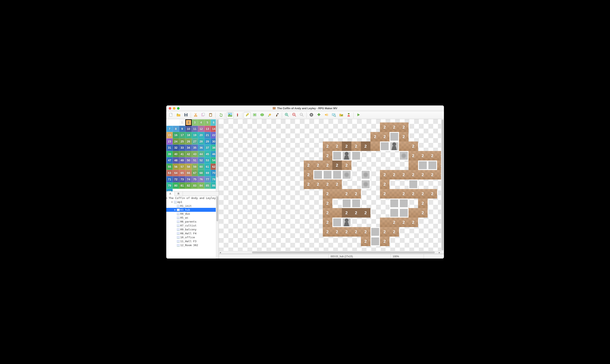  I want to click on map-cell-19-6: 2, so click(423, 175).